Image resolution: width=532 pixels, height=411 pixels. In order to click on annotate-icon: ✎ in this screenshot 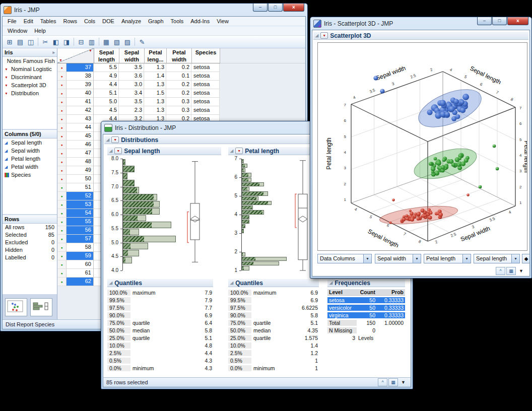, I will do `click(142, 42)`.